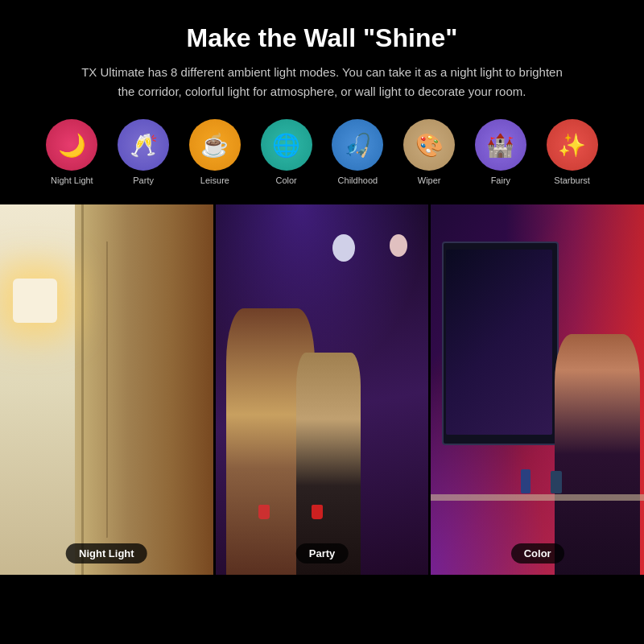 This screenshot has height=644, width=644. I want to click on mode-icon-wiper: 🎨, so click(429, 145).